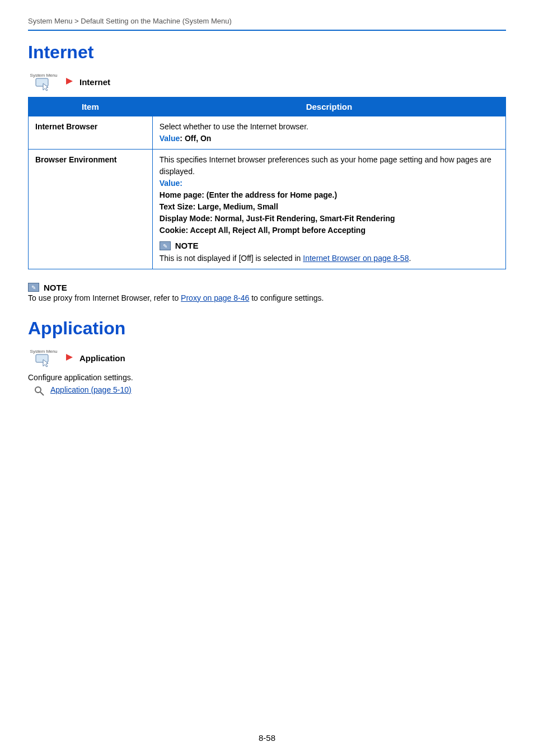 This screenshot has height=756, width=534. What do you see at coordinates (329, 218) in the screenshot?
I see `value-option: Display Mode: Normal, Just-Fit Rendering…` at bounding box center [329, 218].